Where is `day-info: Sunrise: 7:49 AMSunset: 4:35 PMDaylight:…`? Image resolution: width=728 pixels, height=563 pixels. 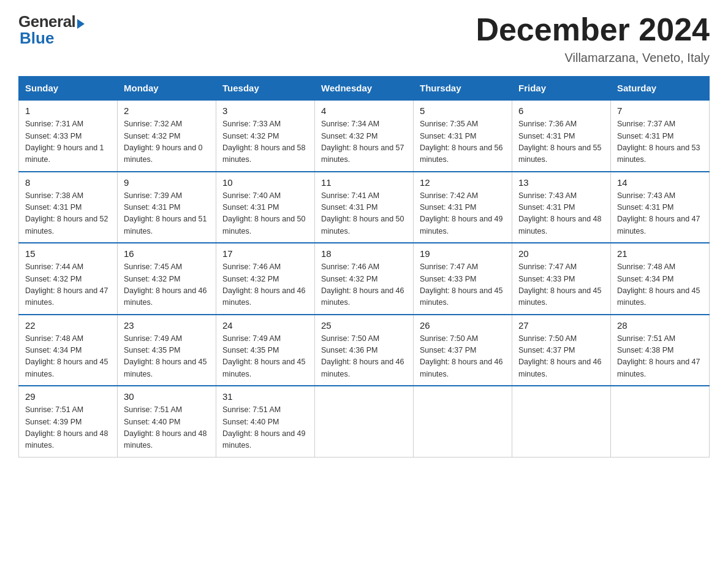 day-info: Sunrise: 7:49 AMSunset: 4:35 PMDaylight:… is located at coordinates (265, 357).